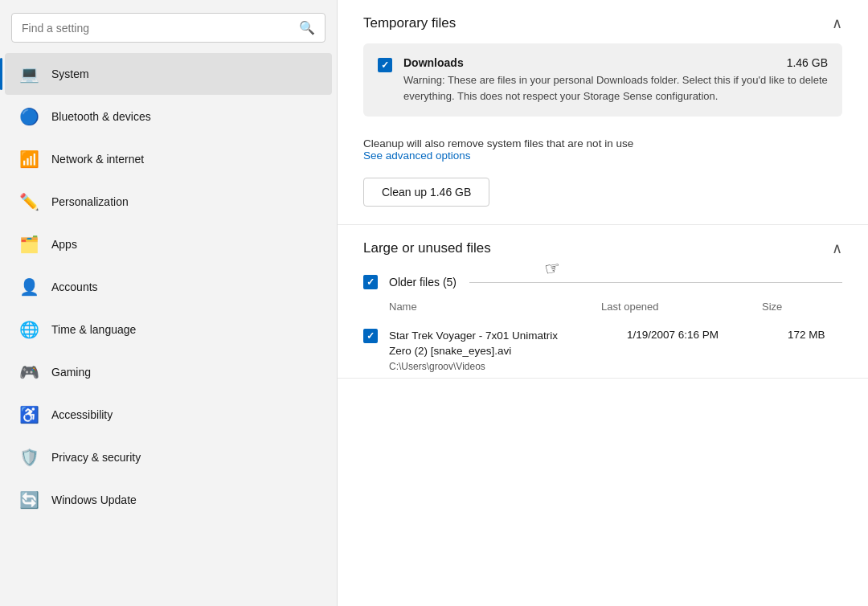  Describe the element at coordinates (101, 117) in the screenshot. I see `sidebar-item-label-bluetooth: Bluetooth & devices` at that location.